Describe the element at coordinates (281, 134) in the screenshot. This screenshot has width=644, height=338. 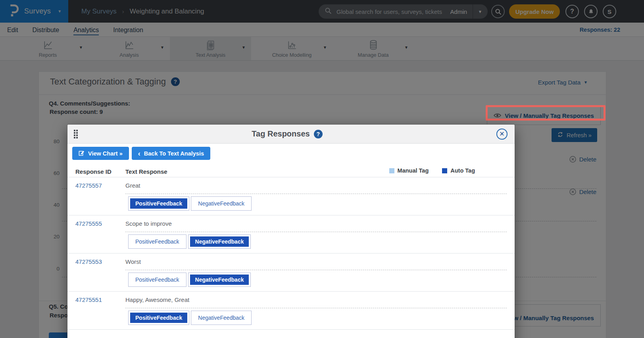
I see `modal-title: Tag Responses` at that location.